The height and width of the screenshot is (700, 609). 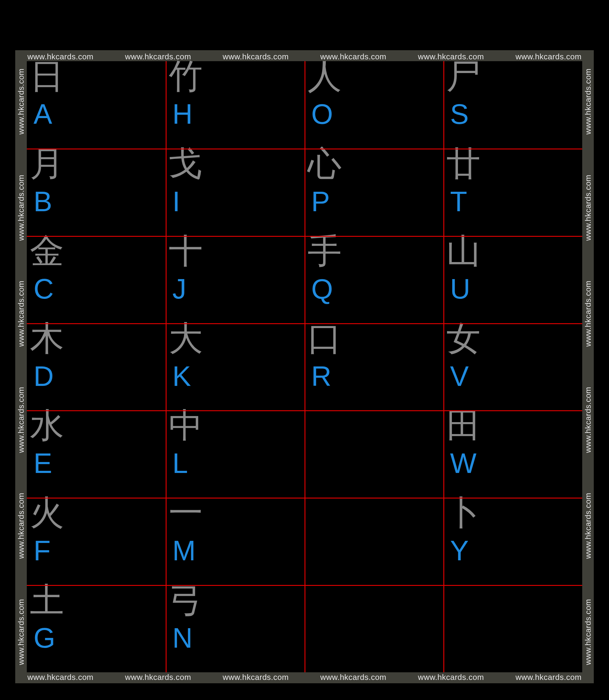 What do you see at coordinates (186, 513) in the screenshot?
I see `cangjie-radical: 一` at bounding box center [186, 513].